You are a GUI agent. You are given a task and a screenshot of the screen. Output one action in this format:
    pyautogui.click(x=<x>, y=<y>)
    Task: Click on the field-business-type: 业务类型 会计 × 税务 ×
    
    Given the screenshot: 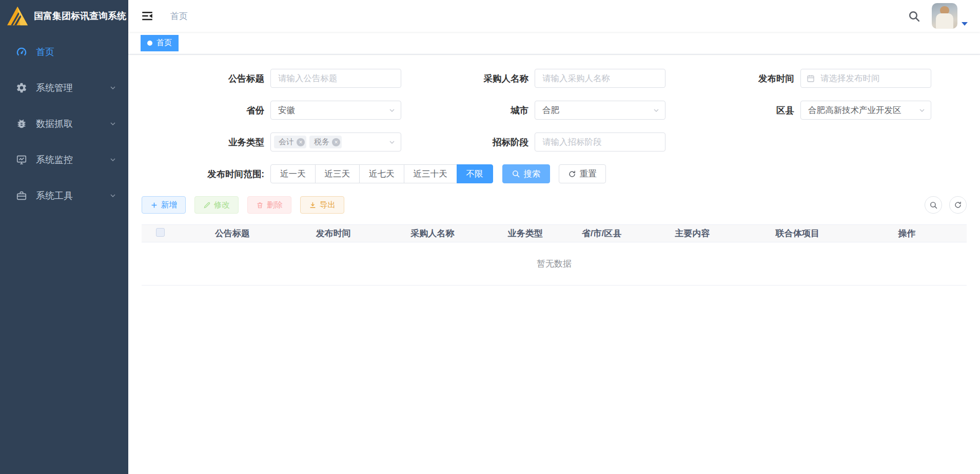 What is the action you would take?
    pyautogui.click(x=298, y=142)
    